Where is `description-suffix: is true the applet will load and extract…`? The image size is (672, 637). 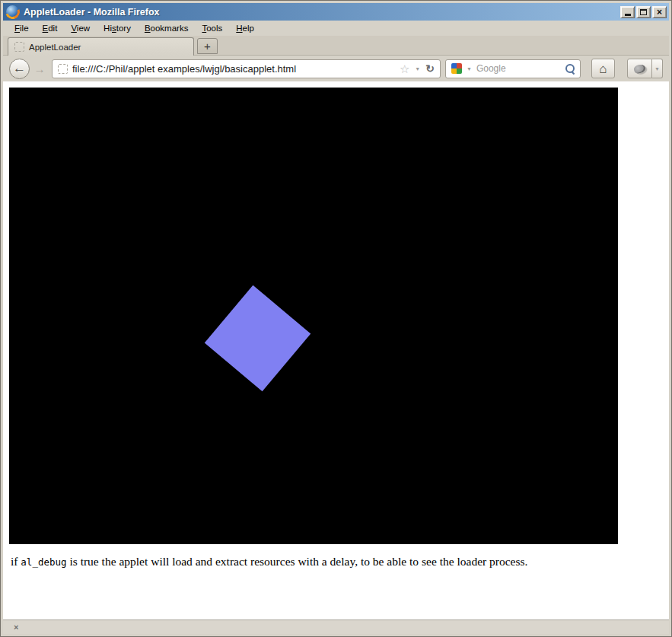 description-suffix: is true the applet will load and extract… is located at coordinates (298, 562).